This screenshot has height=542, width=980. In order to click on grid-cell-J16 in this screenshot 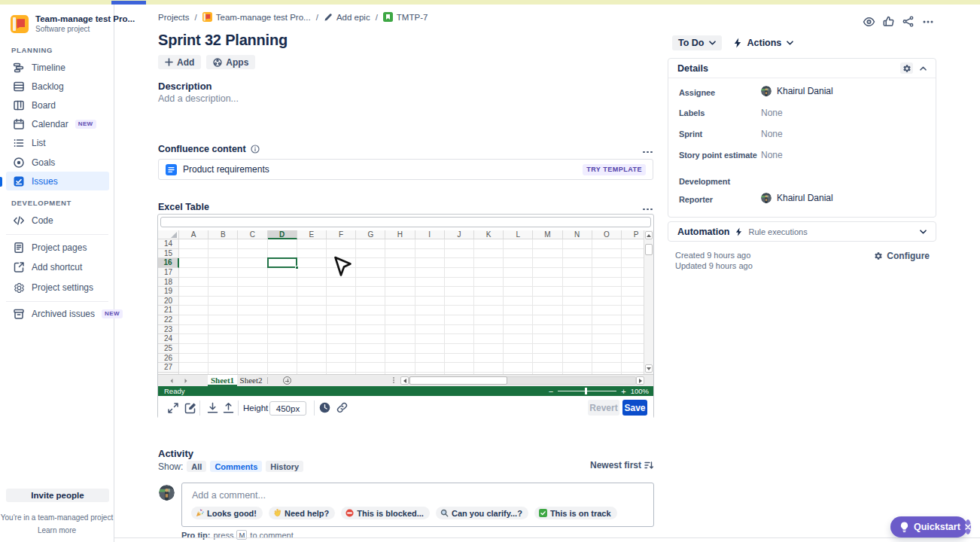, I will do `click(459, 263)`.